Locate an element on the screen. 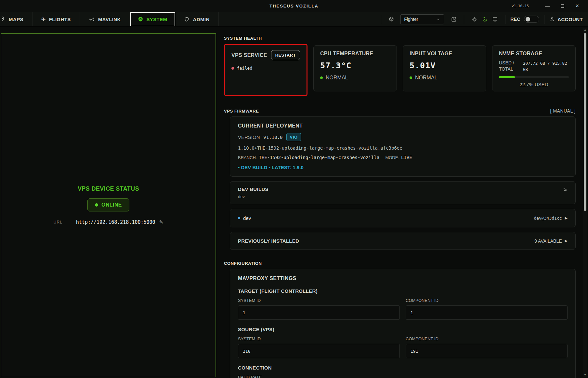 The width and height of the screenshot is (588, 378). mode-label: MODE: is located at coordinates (392, 157).